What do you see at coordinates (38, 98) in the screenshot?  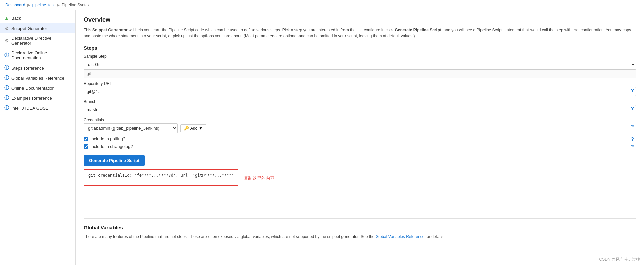 I see `sidebar-item-examples: ⓘ Examples Reference` at bounding box center [38, 98].